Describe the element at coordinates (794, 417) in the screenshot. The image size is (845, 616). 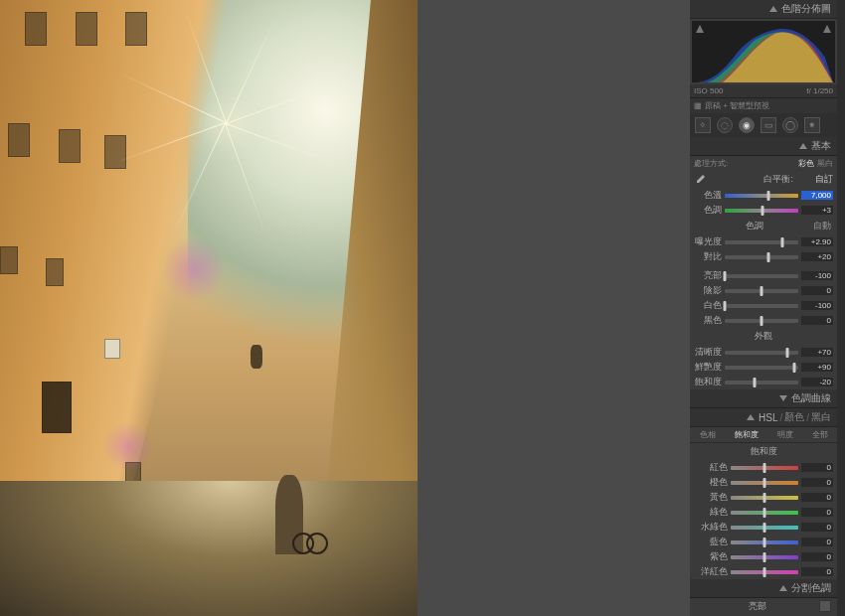
I see `panel-title-color: 顏色` at that location.